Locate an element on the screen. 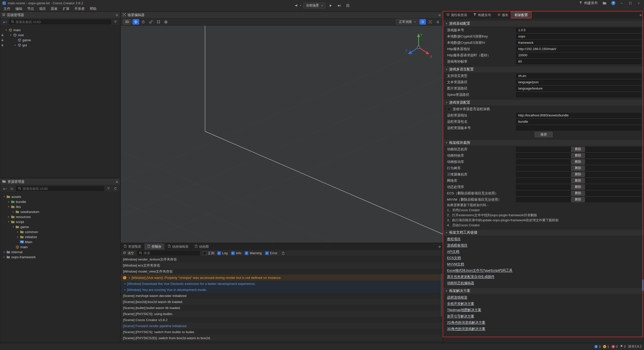 This screenshot has width=644, height=350. property-input: http://192.168.0.150/main/ is located at coordinates (579, 49).